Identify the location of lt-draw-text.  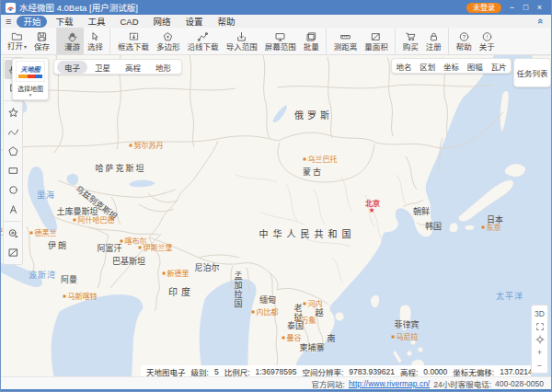
(13, 210).